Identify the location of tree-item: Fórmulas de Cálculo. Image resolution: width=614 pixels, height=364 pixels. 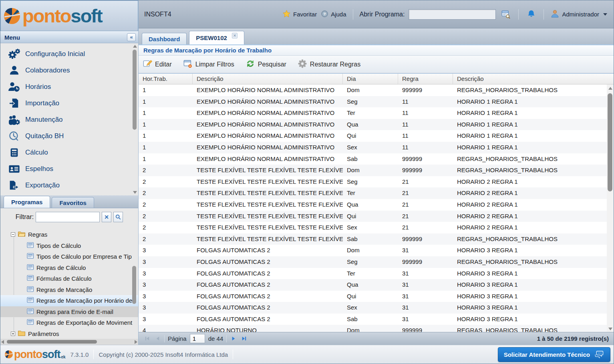
(69, 279).